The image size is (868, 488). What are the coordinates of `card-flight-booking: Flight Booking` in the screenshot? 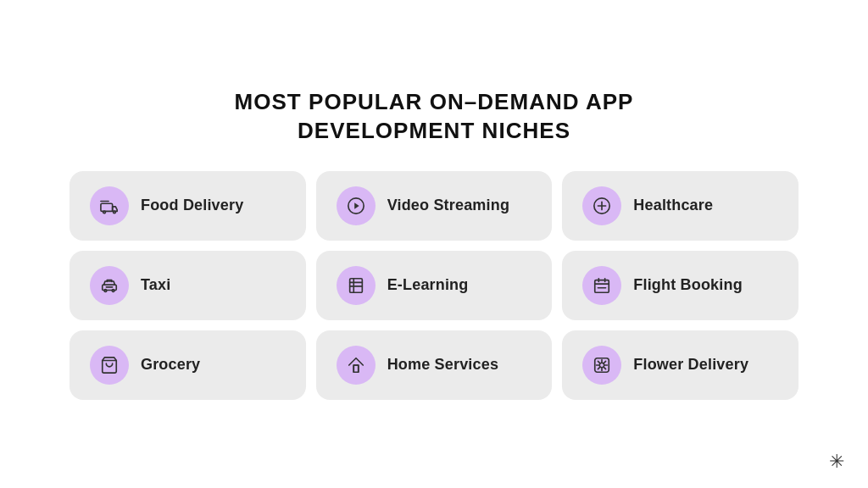 It's located at (680, 286).